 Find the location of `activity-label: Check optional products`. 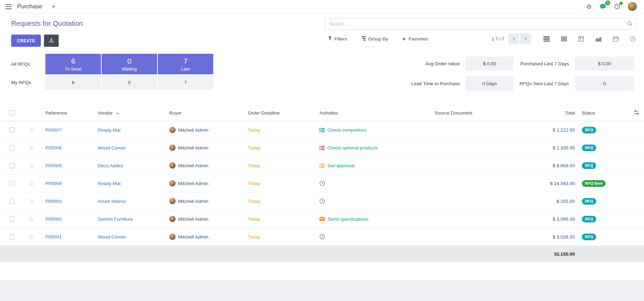

activity-label: Check optional products is located at coordinates (353, 148).